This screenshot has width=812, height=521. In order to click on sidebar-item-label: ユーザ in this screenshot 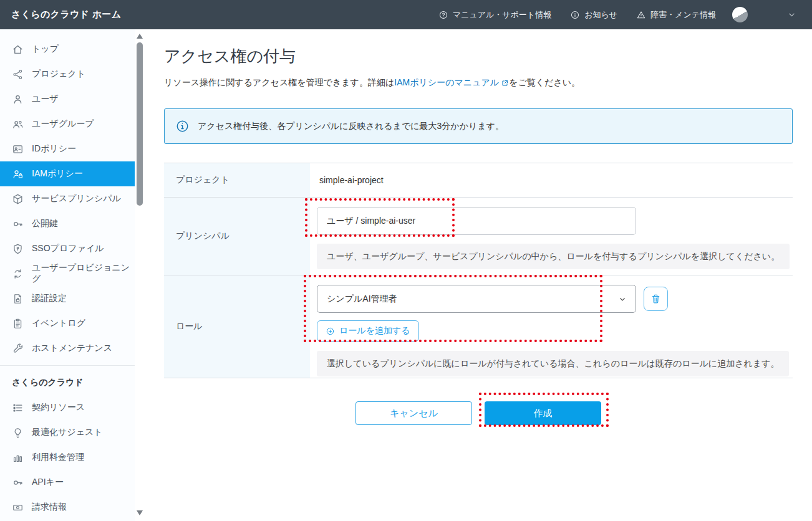, I will do `click(45, 99)`.